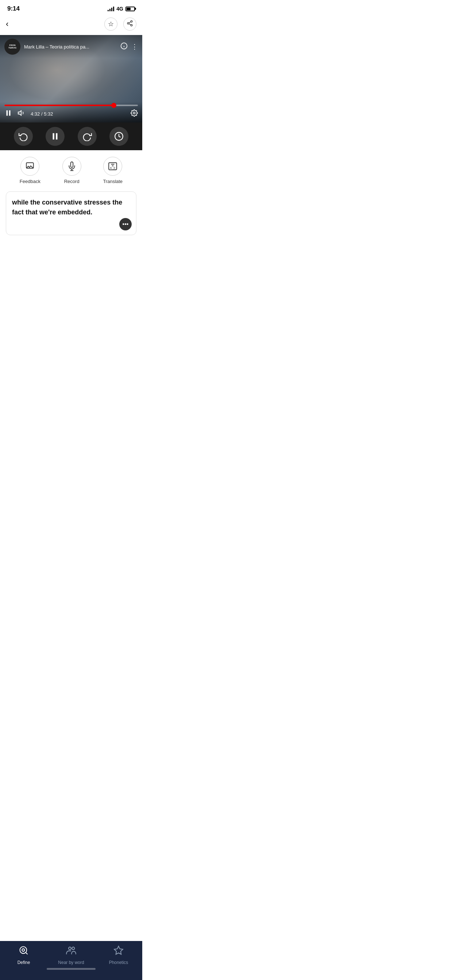  I want to click on bookmark-button: ☆, so click(111, 24).